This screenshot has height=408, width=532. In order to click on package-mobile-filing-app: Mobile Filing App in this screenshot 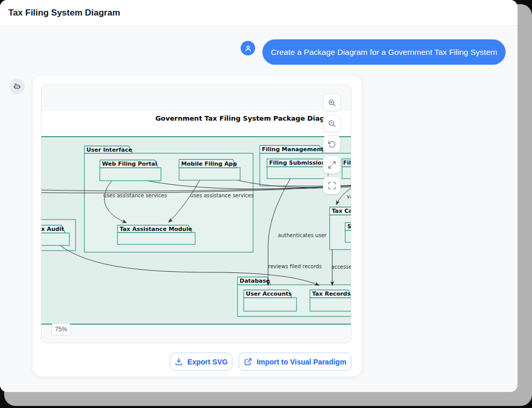, I will do `click(210, 170)`.